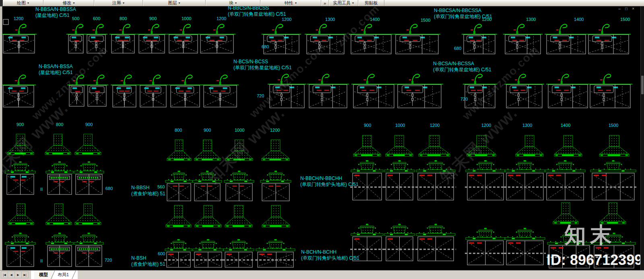 This screenshot has height=279, width=644. I want to click on first-layout-button: |◀, so click(4, 275).